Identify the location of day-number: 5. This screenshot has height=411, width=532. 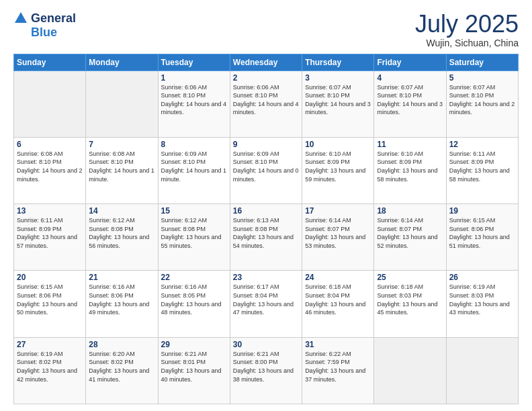
(482, 78).